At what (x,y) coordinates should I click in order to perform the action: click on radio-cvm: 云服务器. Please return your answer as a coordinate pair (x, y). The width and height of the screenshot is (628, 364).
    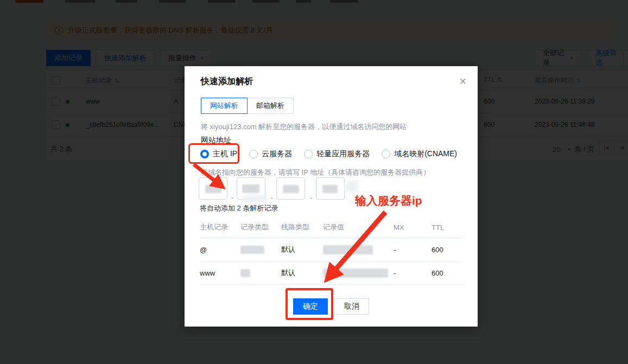
    Looking at the image, I should click on (270, 154).